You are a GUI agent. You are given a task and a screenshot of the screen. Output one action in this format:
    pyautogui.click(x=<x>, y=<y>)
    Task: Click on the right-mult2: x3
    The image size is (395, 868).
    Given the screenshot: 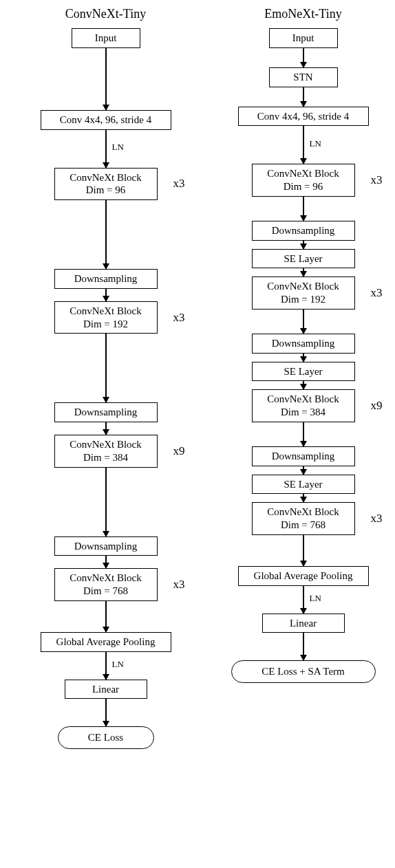 What is the action you would take?
    pyautogui.click(x=377, y=293)
    